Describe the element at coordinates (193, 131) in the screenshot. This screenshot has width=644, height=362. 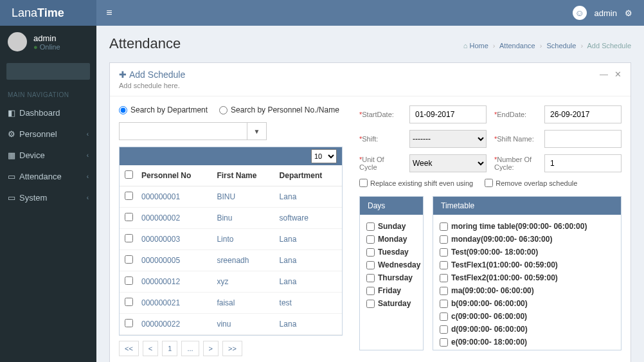
I see `department-select: ▼` at that location.